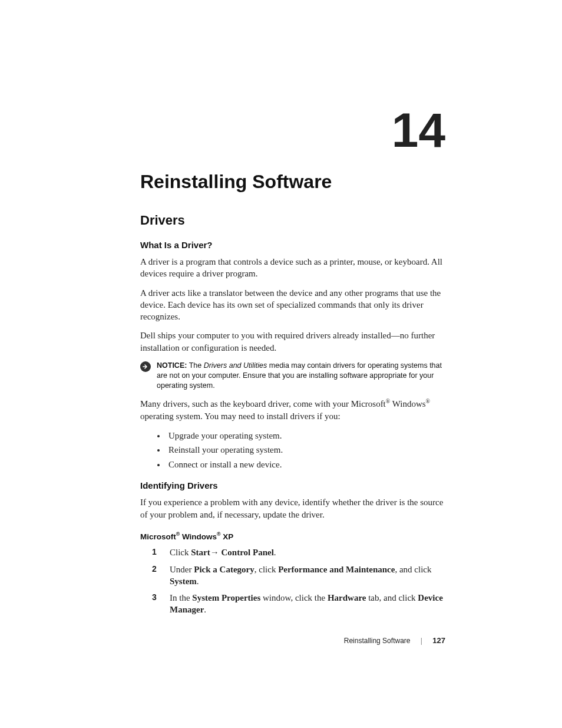  Describe the element at coordinates (158, 536) in the screenshot. I see `text: Microsoft` at that location.